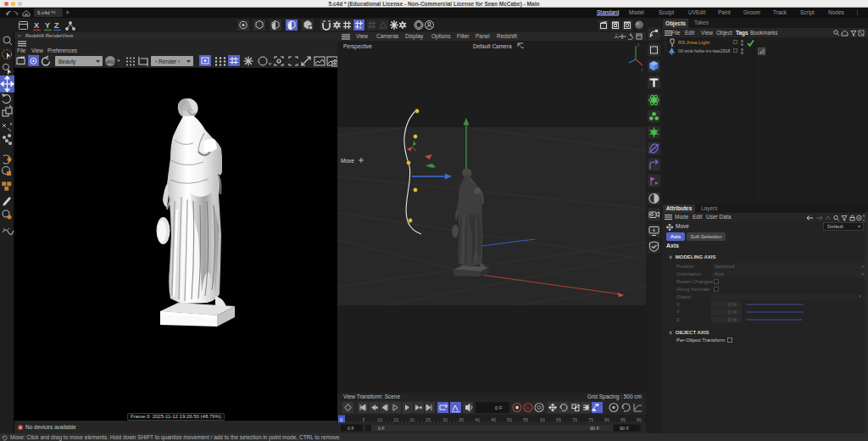  What do you see at coordinates (526, 420) in the screenshot?
I see `svg-text: 55` at bounding box center [526, 420].